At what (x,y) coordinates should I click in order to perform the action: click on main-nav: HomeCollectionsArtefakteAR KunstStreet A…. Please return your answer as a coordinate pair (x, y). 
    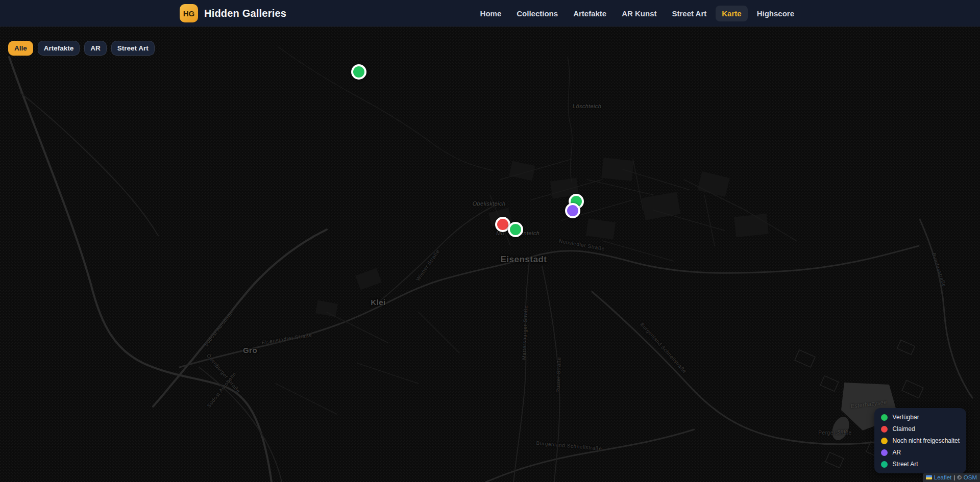
    Looking at the image, I should click on (637, 13).